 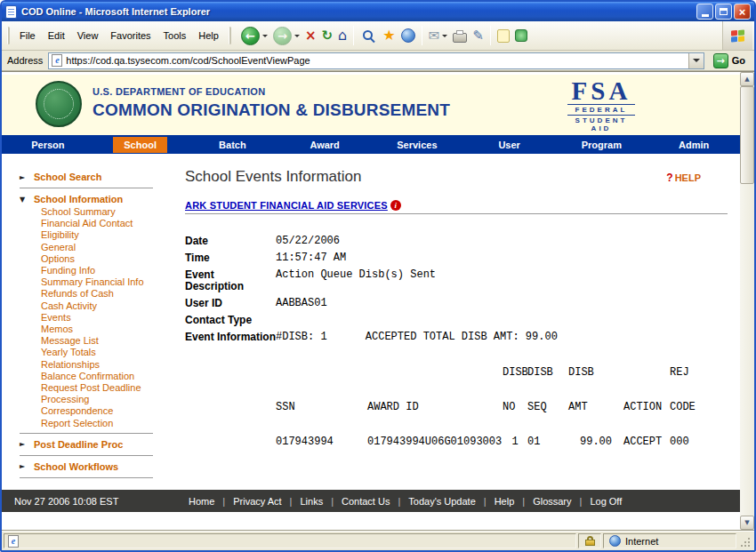 What do you see at coordinates (747, 523) in the screenshot?
I see `scroll-down-button: ▼` at bounding box center [747, 523].